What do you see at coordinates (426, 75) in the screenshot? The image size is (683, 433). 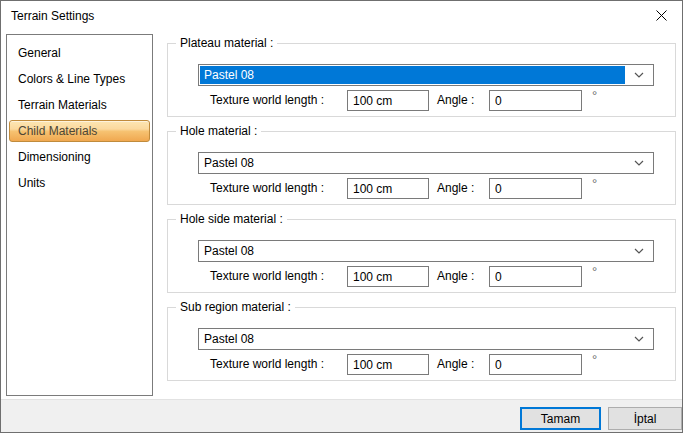 I see `plateau-material-select: Pastel 08` at bounding box center [426, 75].